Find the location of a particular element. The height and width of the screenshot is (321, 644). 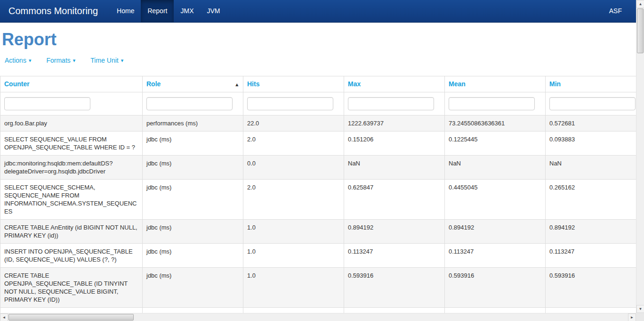

scrollbar-corner is located at coordinates (640, 317).